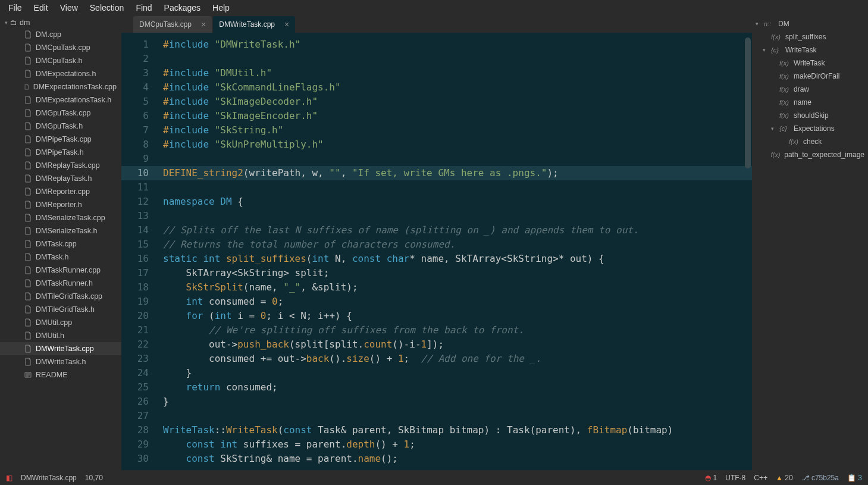  Describe the element at coordinates (816, 76) in the screenshot. I see `outline-label: makeDirOrFail` at that location.